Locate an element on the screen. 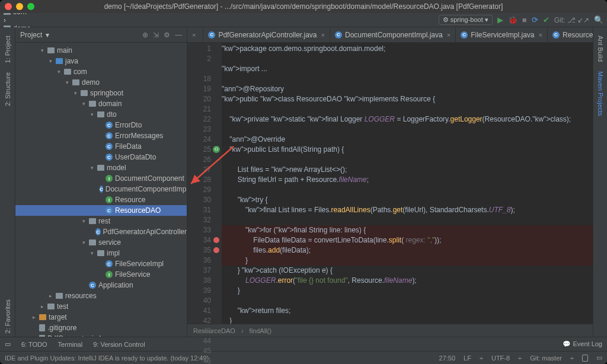 The height and width of the screenshot is (364, 607). tree-node: ▾service is located at coordinates (101, 242).